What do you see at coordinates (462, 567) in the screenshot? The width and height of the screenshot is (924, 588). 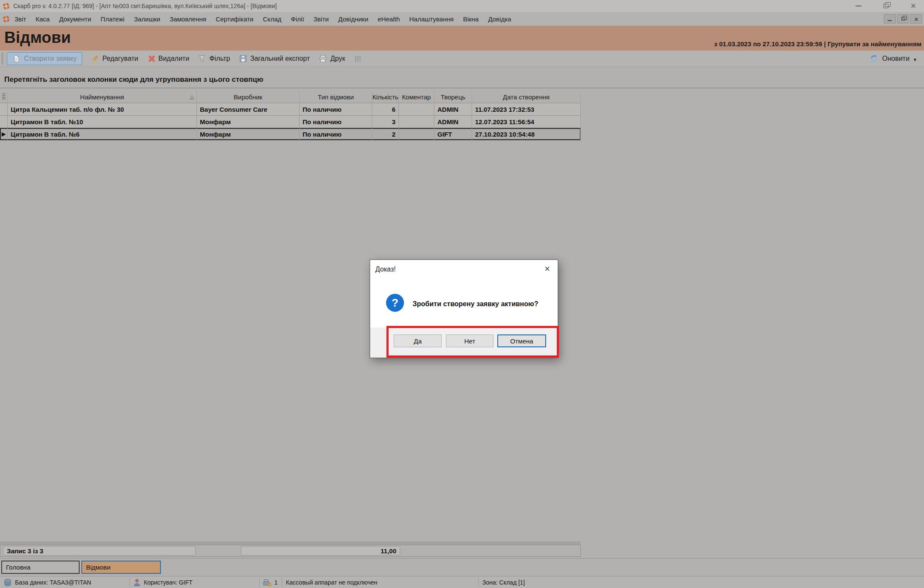 I see `window-tabs-bar: Головна Відмови` at bounding box center [462, 567].